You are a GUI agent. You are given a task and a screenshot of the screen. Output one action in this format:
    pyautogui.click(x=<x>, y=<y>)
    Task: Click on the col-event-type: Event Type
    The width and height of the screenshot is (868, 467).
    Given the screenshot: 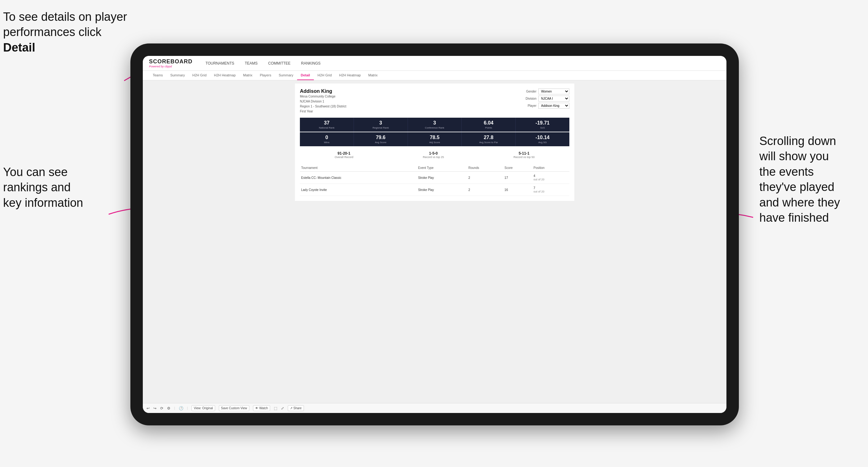 What is the action you would take?
    pyautogui.click(x=442, y=168)
    